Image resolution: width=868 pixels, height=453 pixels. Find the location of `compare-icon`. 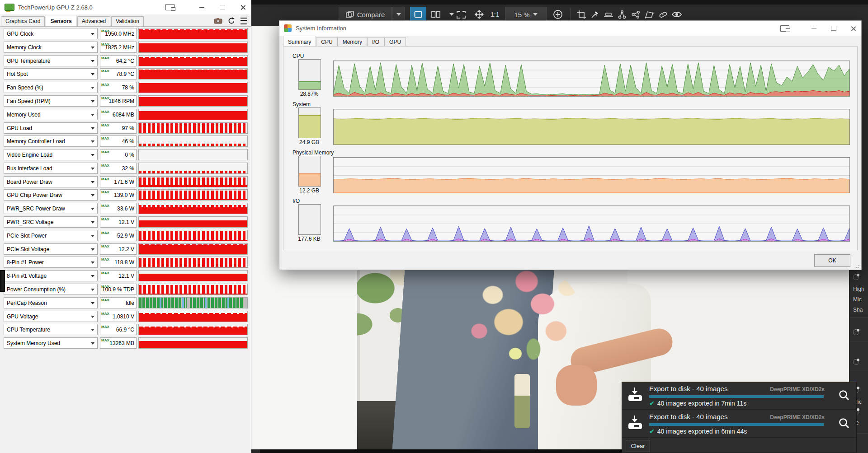

compare-icon is located at coordinates (350, 14).